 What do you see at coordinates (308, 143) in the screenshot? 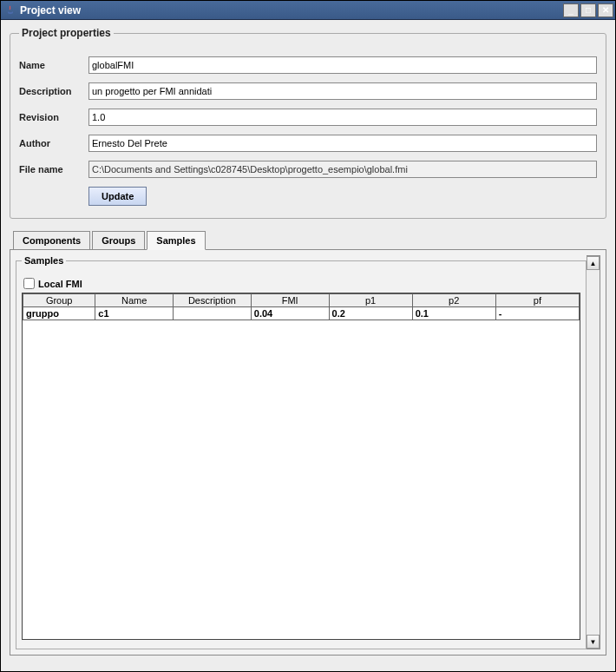
I see `row-author: Author` at bounding box center [308, 143].